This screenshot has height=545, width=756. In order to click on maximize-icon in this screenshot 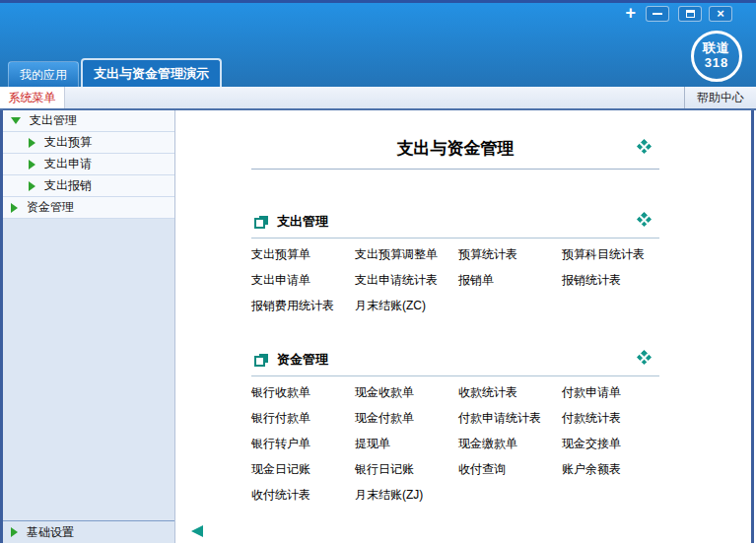, I will do `click(690, 14)`.